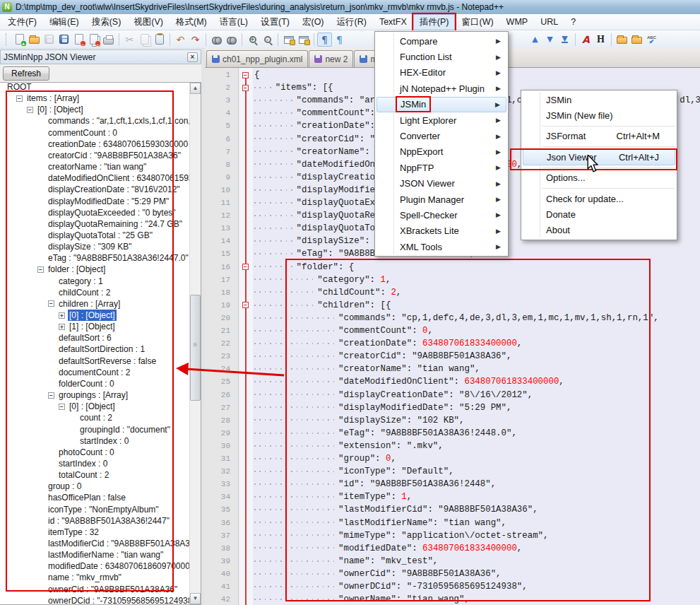 This screenshot has height=605, width=700. I want to click on tree-item: −groupings : [Array], so click(65, 395).